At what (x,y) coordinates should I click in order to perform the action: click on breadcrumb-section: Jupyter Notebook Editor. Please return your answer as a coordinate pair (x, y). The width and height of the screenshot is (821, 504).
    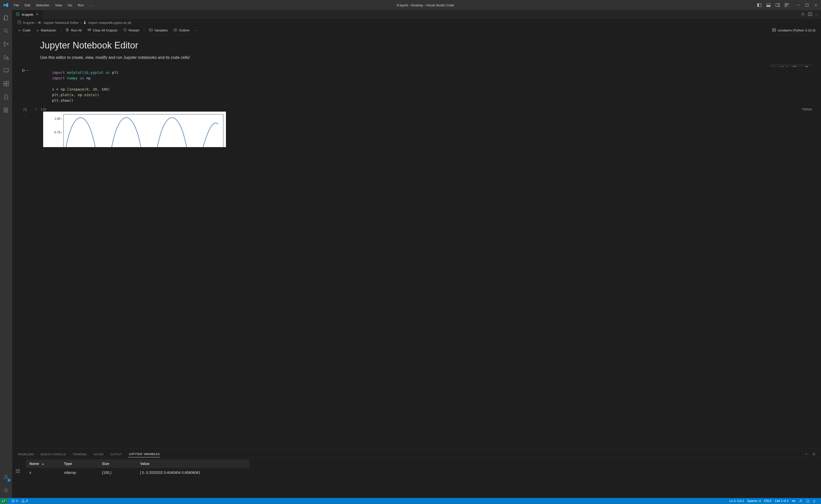
    Looking at the image, I should click on (61, 23).